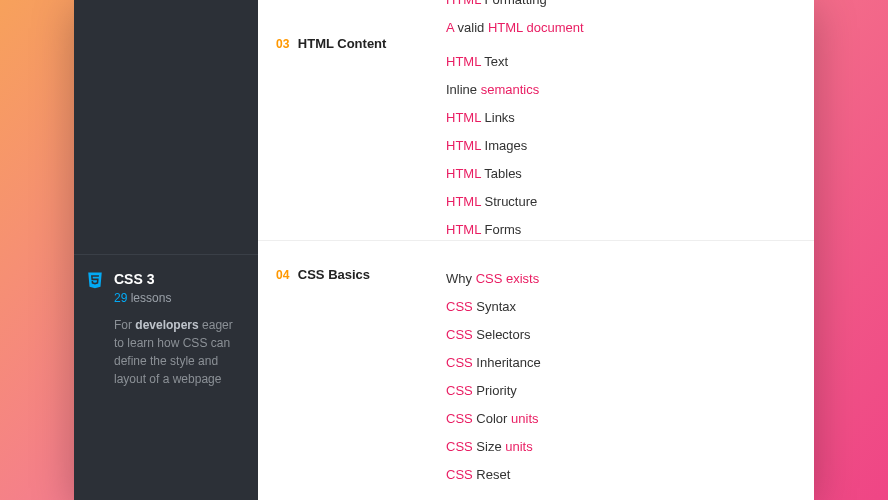 The image size is (888, 500). What do you see at coordinates (461, 278) in the screenshot?
I see `lesson-text: Why` at bounding box center [461, 278].